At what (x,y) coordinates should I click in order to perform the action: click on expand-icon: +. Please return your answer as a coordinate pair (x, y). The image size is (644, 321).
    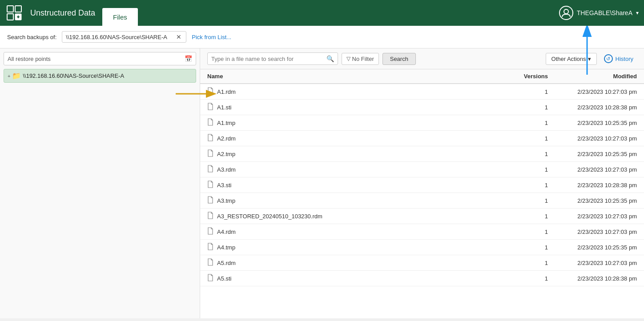
    Looking at the image, I should click on (9, 76).